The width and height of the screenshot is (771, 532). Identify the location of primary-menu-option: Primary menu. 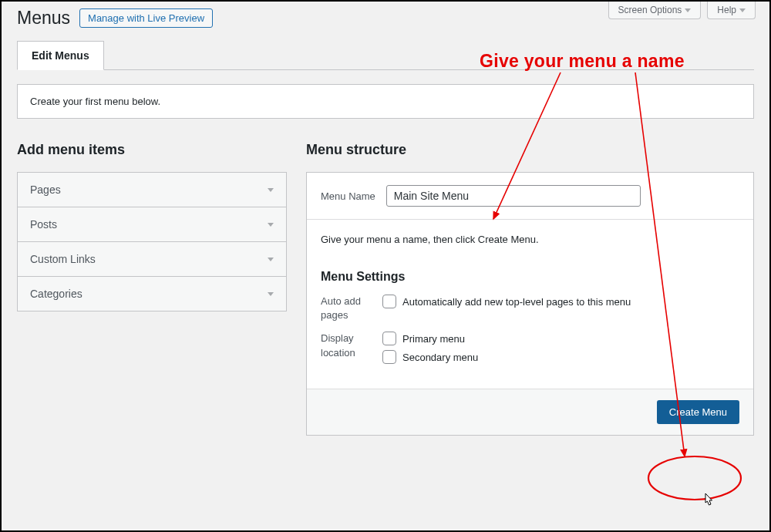
(433, 339).